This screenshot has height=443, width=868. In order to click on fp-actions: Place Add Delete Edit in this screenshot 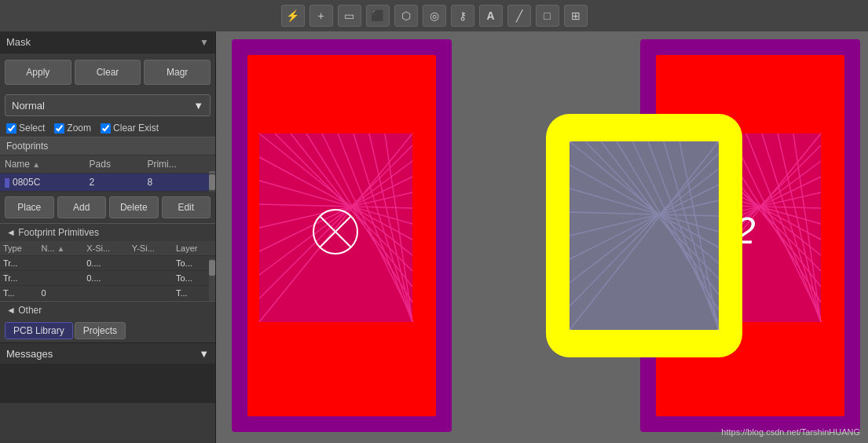, I will do `click(108, 207)`.